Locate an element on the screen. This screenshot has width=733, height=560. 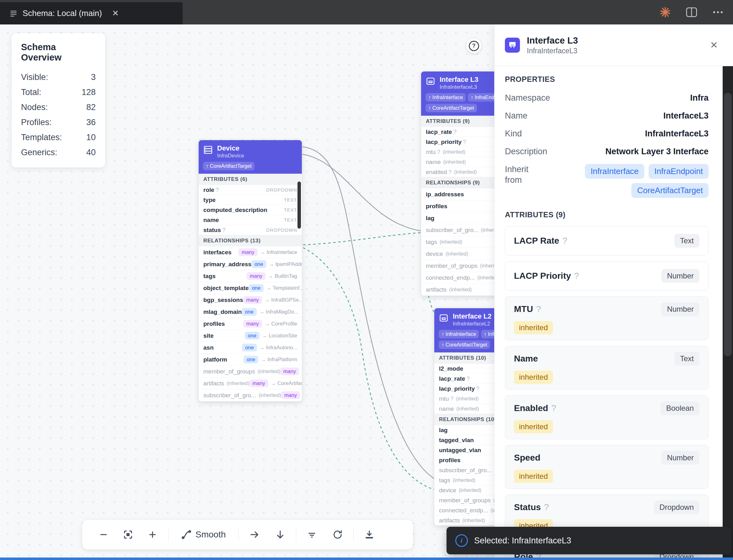
refresh-button is located at coordinates (337, 535).